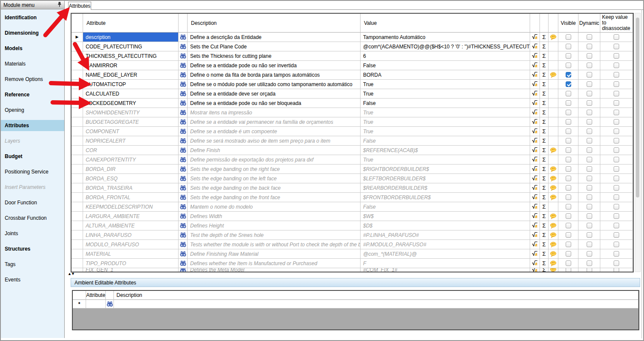 Image resolution: width=644 pixels, height=341 pixels. I want to click on header-dynamic: Dynamic, so click(589, 23).